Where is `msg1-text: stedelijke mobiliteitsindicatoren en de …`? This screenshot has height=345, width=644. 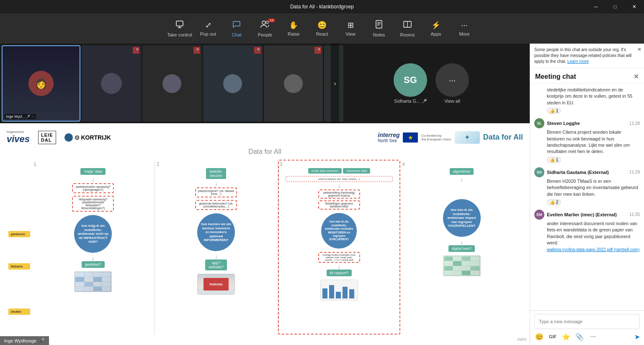
msg1-text: stedelijke mobiliteitsindicatoren en de … is located at coordinates (593, 96).